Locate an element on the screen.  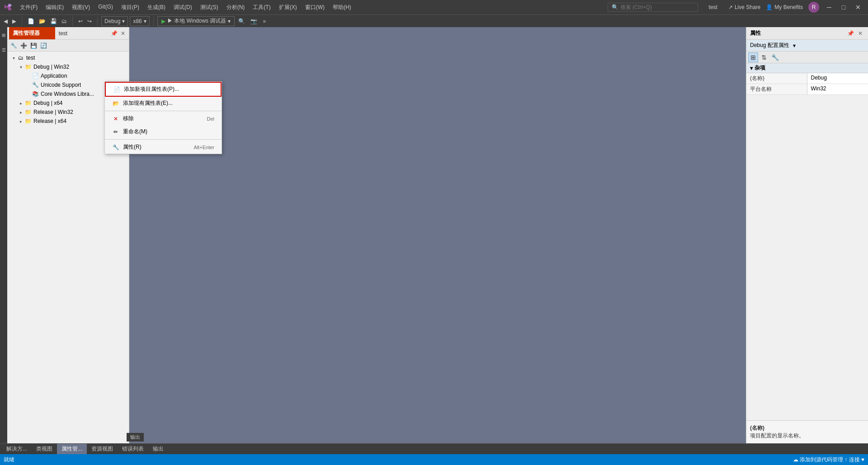
toolbar-nav-group: ◀ ▶ is located at coordinates (10, 21).